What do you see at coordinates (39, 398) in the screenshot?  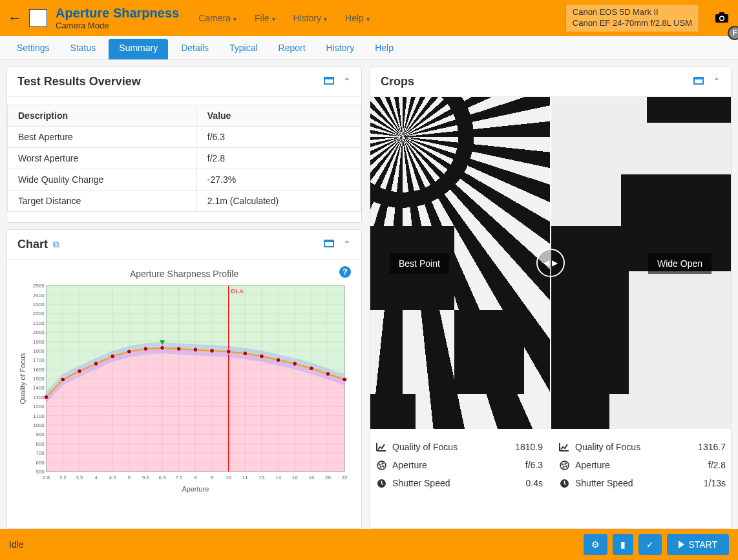 I see `svg-text: 1300` at bounding box center [39, 398].